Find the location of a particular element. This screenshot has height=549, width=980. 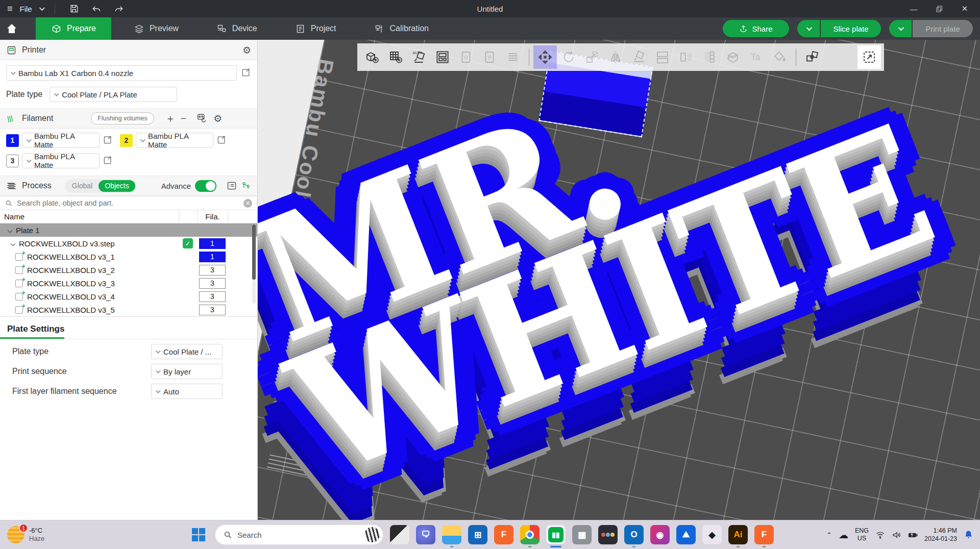

ams-sync-icon is located at coordinates (202, 118).